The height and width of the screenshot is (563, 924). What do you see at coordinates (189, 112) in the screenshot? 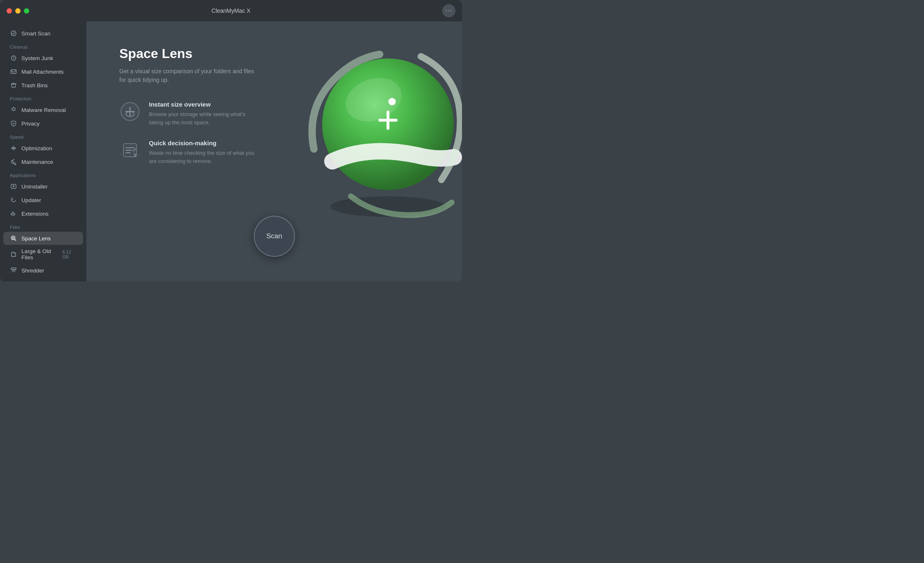
I see `main-content-area: Space Lens Get a visual size comparison …` at bounding box center [189, 112].